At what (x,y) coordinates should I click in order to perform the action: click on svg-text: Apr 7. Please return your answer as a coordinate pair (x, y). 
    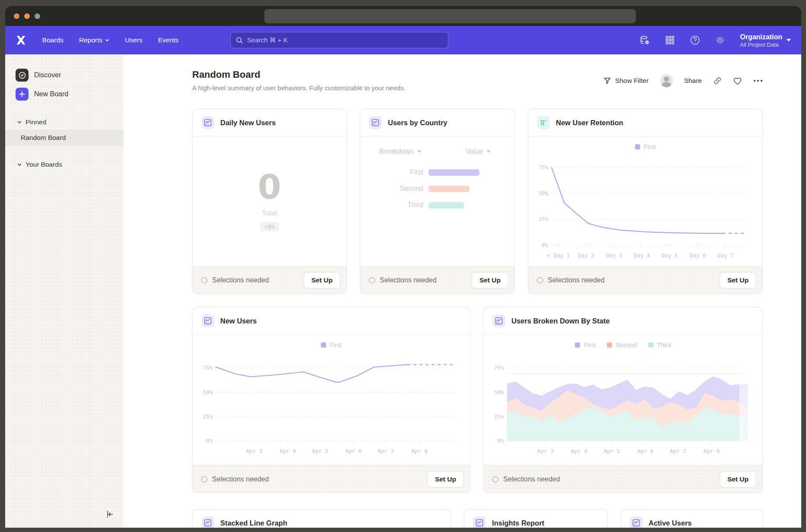
    Looking at the image, I should click on (386, 451).